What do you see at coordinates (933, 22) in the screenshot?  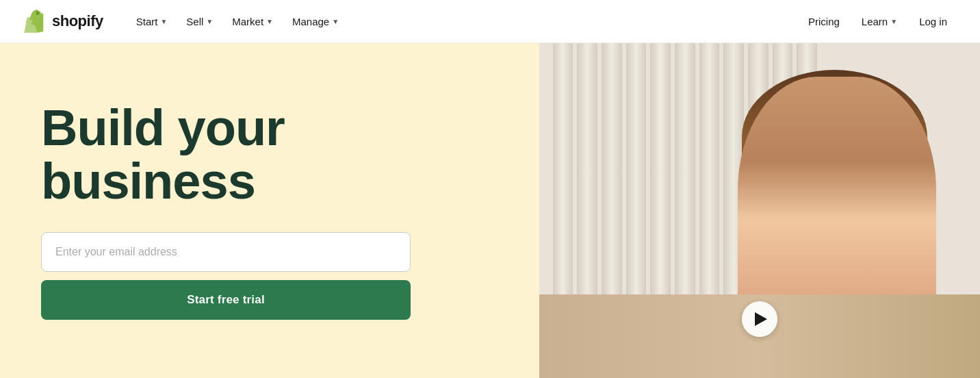 I see `nav-item-login: Log in` at bounding box center [933, 22].